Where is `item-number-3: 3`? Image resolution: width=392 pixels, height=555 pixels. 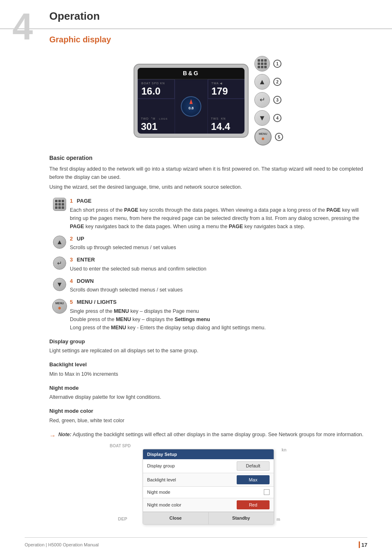 item-number-3: 3 is located at coordinates (71, 260).